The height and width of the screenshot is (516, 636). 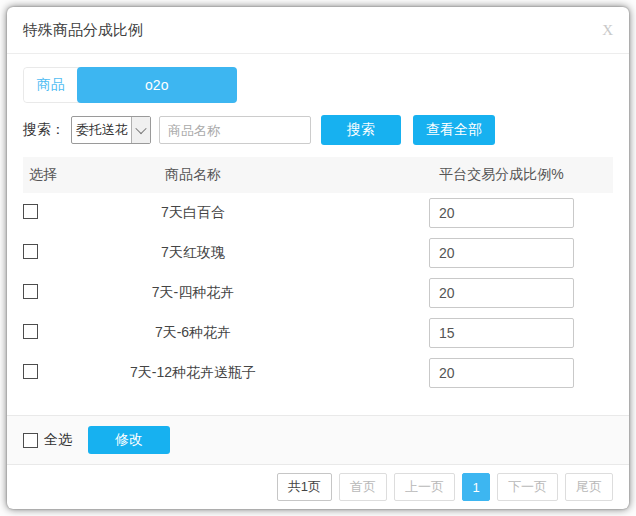 What do you see at coordinates (318, 253) in the screenshot?
I see `table-row: 7天红玫瑰` at bounding box center [318, 253].